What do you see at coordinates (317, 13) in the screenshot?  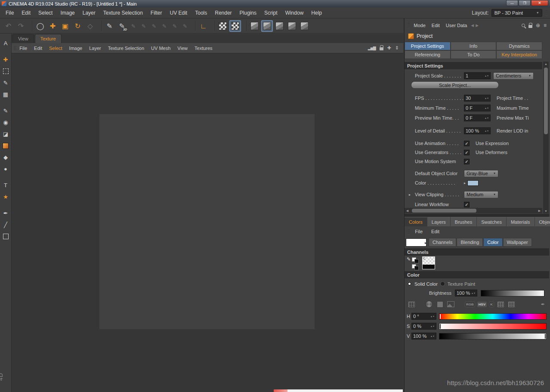 I see `menu-help: Help` at bounding box center [317, 13].